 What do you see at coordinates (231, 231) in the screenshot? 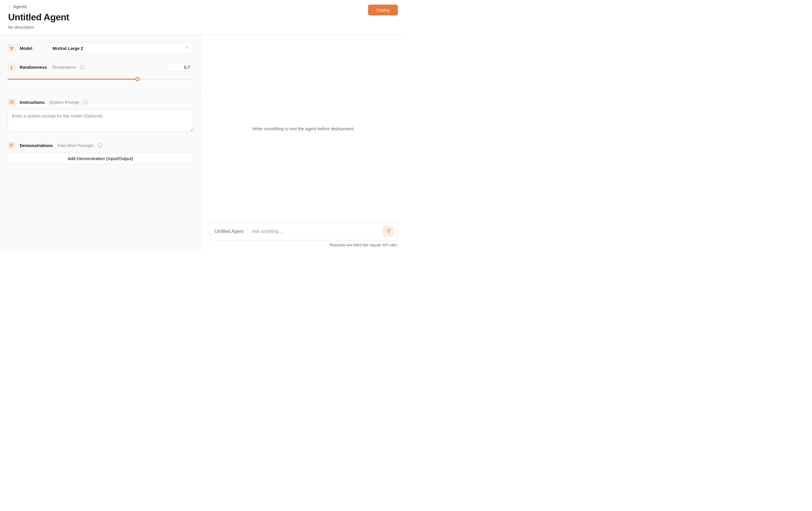
I see `chat-agent-name: Untitled Agent` at bounding box center [231, 231].